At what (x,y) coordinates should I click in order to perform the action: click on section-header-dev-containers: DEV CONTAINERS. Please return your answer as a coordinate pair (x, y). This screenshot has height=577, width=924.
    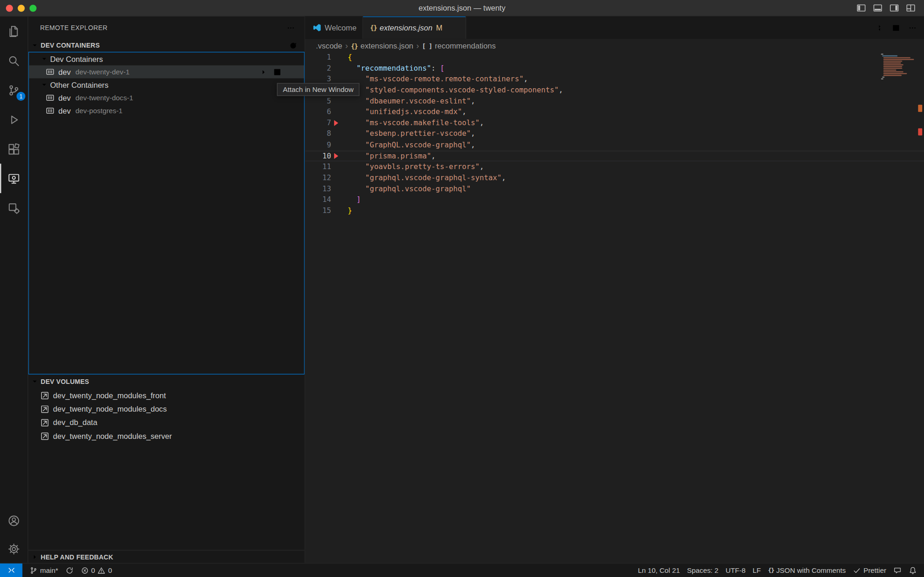
    Looking at the image, I should click on (166, 45).